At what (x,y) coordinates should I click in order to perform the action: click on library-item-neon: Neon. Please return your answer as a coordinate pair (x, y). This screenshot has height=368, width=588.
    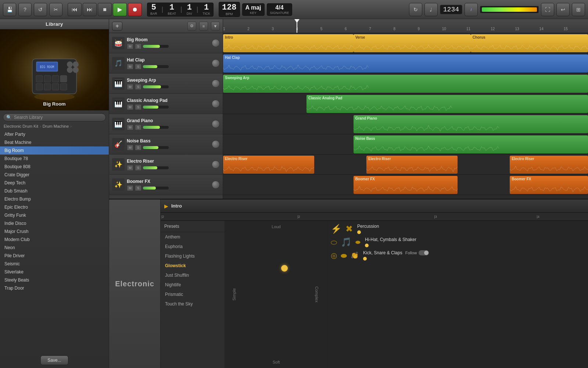
    Looking at the image, I should click on (54, 248).